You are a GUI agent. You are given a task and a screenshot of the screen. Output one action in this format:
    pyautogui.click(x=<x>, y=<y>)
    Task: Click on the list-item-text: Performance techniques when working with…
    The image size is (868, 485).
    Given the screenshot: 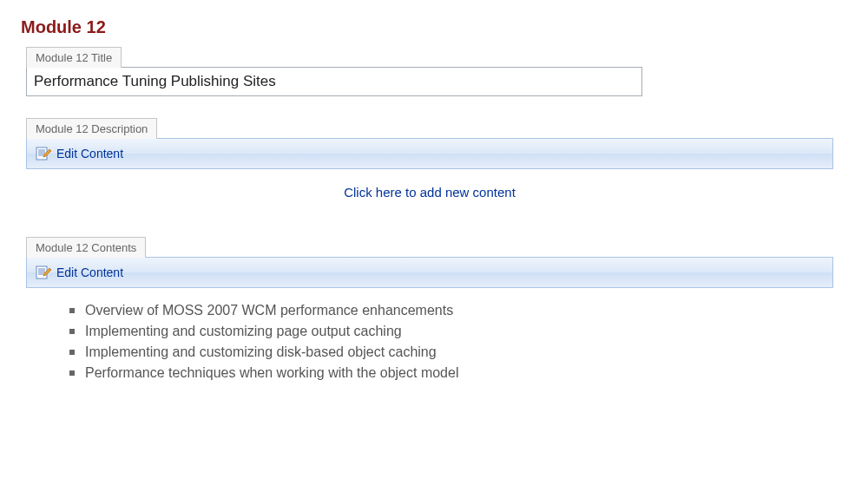 What is the action you would take?
    pyautogui.click(x=272, y=373)
    